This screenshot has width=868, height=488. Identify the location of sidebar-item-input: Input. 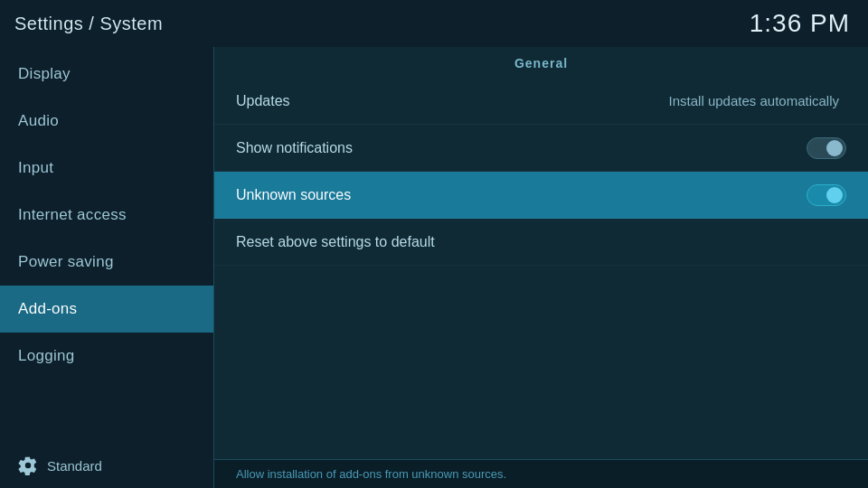
(107, 168).